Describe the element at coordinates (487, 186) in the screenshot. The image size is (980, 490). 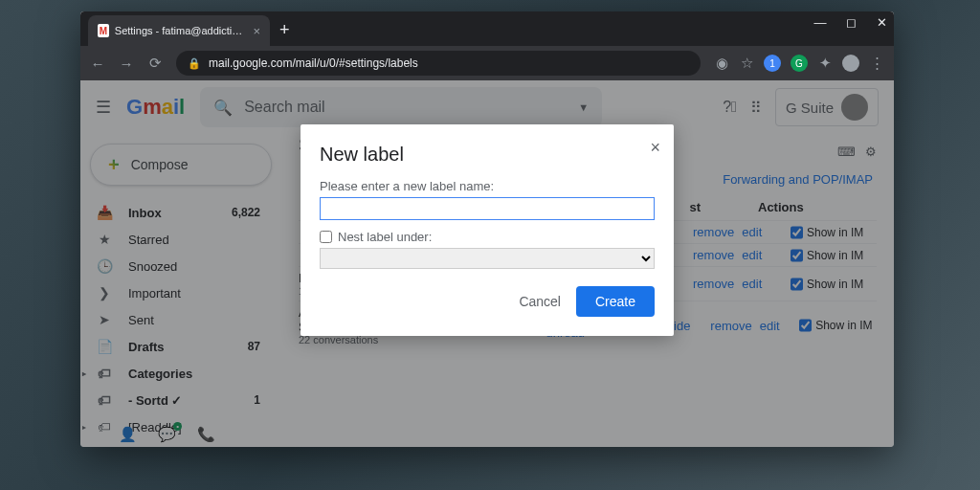
I see `dialog-prompt: Please enter a new label name:` at that location.